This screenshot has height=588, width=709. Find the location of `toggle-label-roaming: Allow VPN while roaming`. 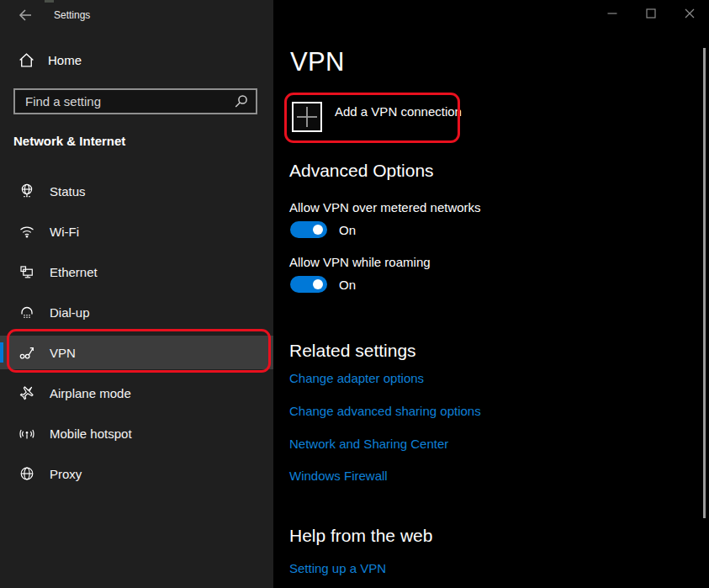

toggle-label-roaming: Allow VPN while roaming is located at coordinates (360, 262).